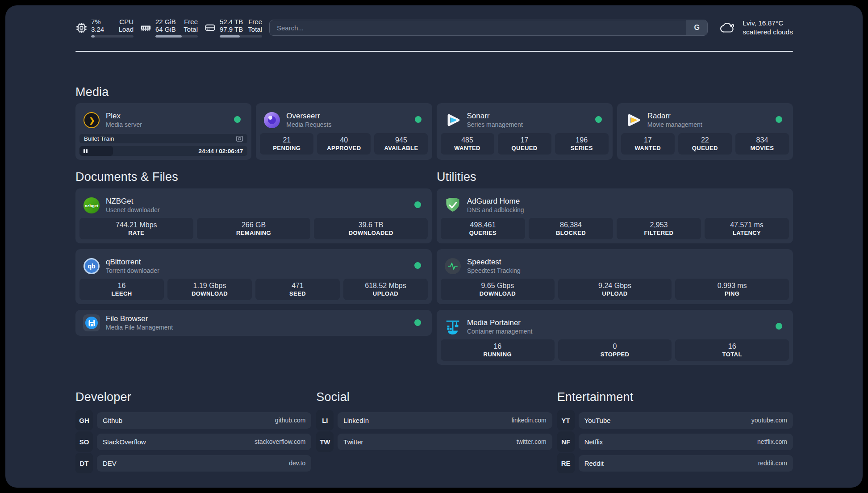 The height and width of the screenshot is (493, 868). I want to click on player-progress-row: 24:44 / 02:06:47, so click(163, 151).